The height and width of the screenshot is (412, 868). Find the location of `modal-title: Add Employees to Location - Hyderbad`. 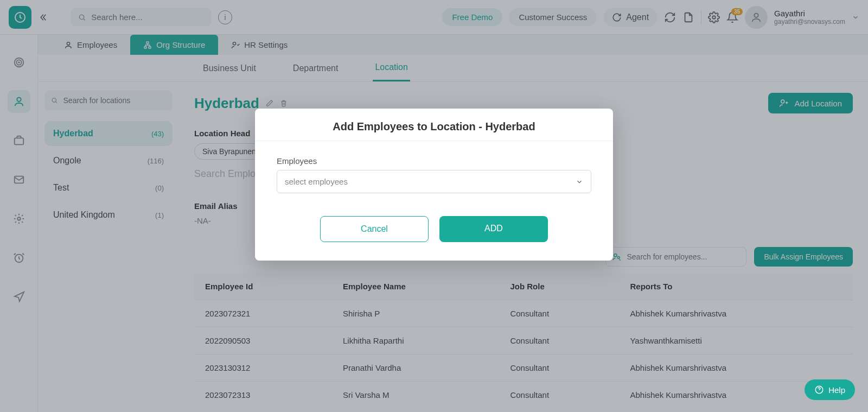

modal-title: Add Employees to Location - Hyderbad is located at coordinates (434, 125).